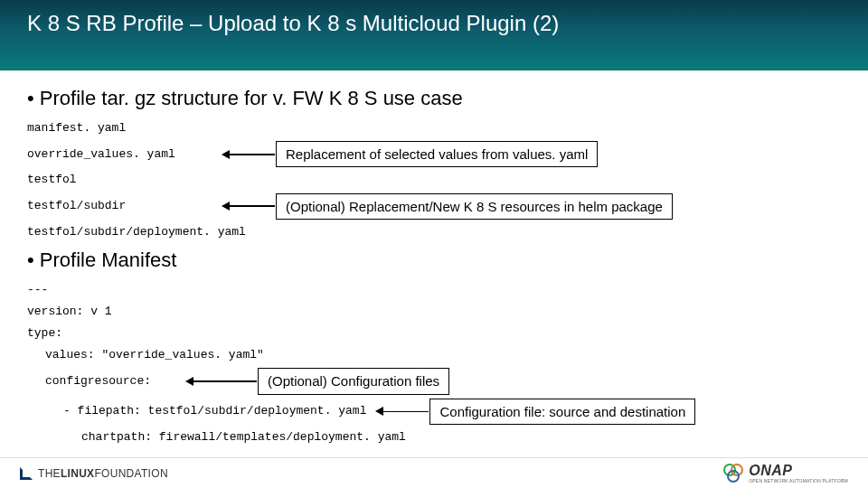  I want to click on page-title: K 8 S RB Profile – Upload to K 8 s Multi…, so click(293, 23).